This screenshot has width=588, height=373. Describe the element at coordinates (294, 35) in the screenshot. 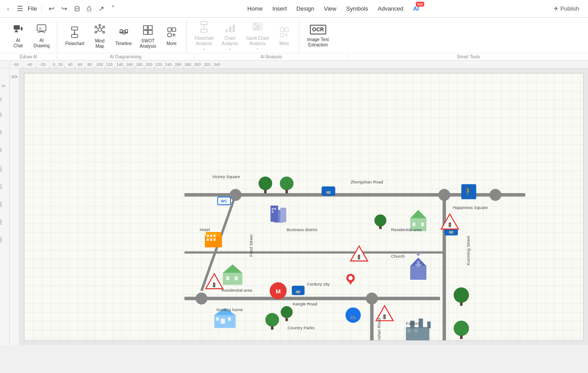

I see `ribbon-toolbar: AIChat AI AIDrawing Flowchart Mi` at that location.